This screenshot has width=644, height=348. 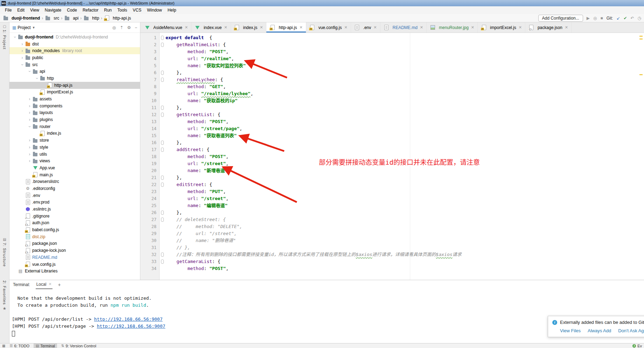 What do you see at coordinates (136, 28) in the screenshot?
I see `hide-panel-icon: −` at bounding box center [136, 28].